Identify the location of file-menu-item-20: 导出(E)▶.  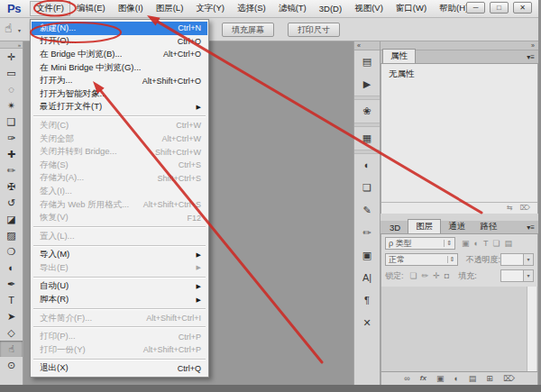
(119, 269).